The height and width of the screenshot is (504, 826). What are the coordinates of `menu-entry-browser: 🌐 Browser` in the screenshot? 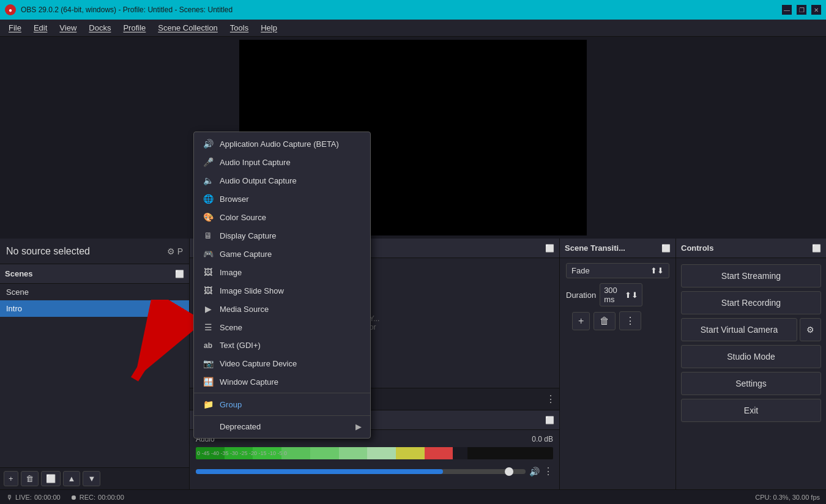 It's located at (282, 199).